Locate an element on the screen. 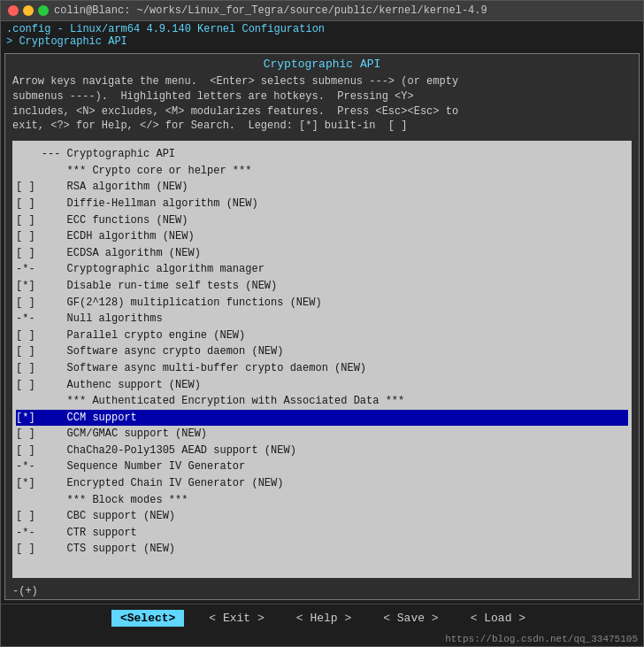  menu-item: -*- Sequence Number IV Generator is located at coordinates (322, 467).